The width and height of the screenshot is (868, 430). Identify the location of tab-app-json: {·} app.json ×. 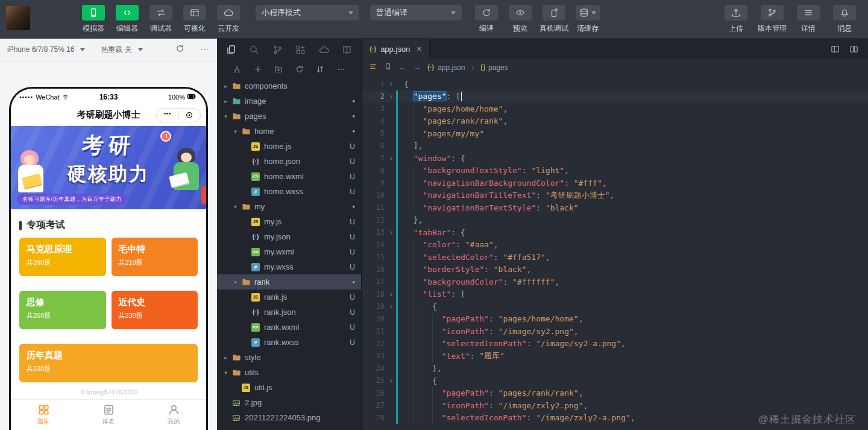
(395, 49).